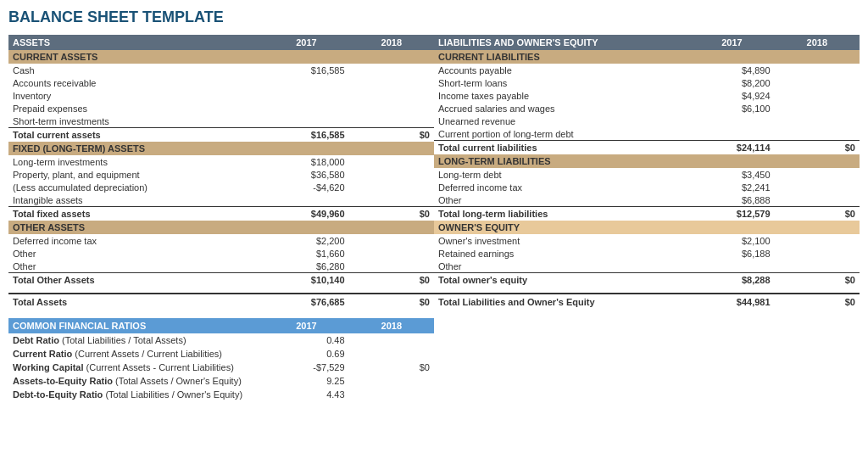 The height and width of the screenshot is (470, 868). I want to click on assets-header-label: ASSETS, so click(136, 42).